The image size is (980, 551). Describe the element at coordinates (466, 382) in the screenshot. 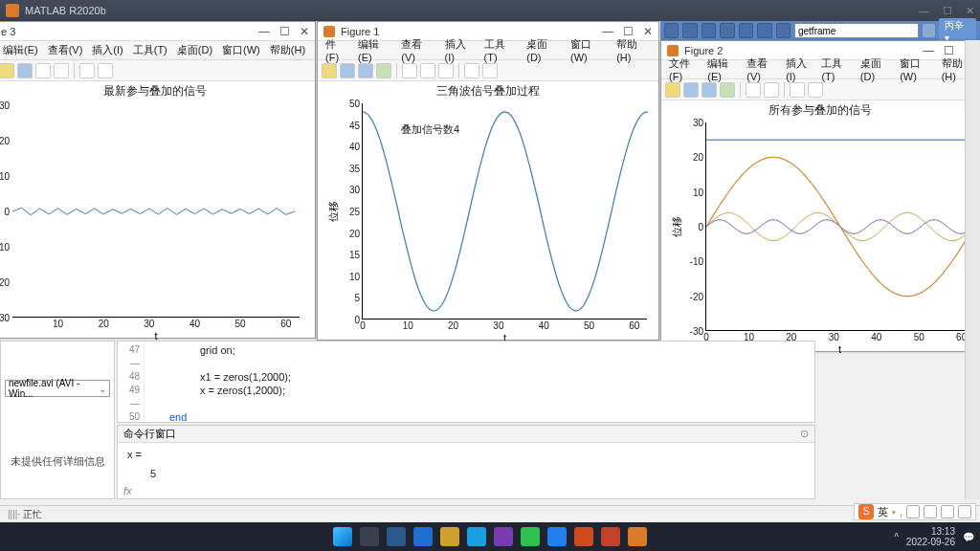

I see `editor-panel: 47 —4849 —50 —5152 — grid on; x1 = zeros…` at that location.